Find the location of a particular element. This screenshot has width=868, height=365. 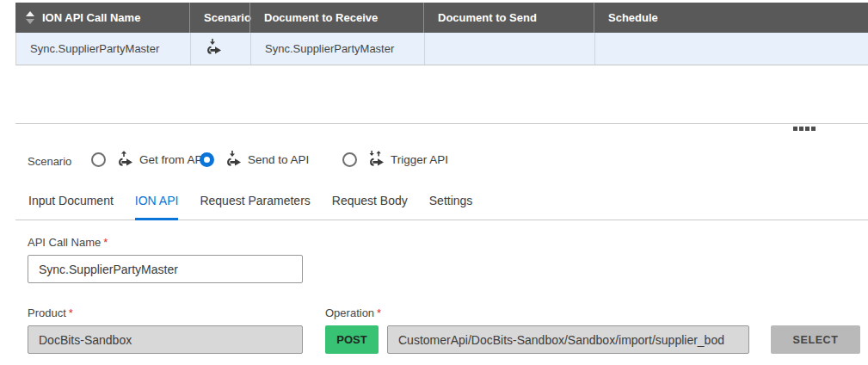

cell-document-to-send is located at coordinates (509, 48).